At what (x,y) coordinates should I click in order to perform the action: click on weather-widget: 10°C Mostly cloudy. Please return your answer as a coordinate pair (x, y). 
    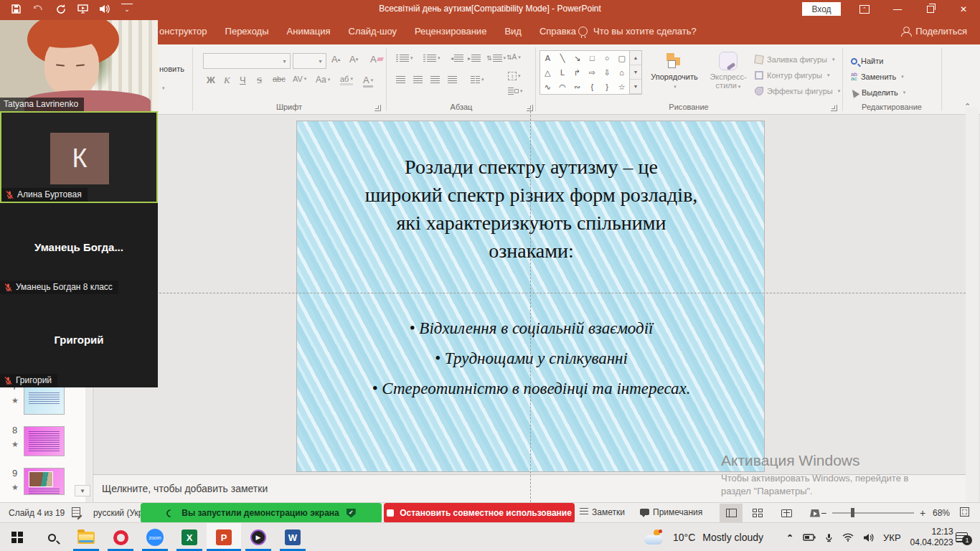
    Looking at the image, I should click on (704, 537).